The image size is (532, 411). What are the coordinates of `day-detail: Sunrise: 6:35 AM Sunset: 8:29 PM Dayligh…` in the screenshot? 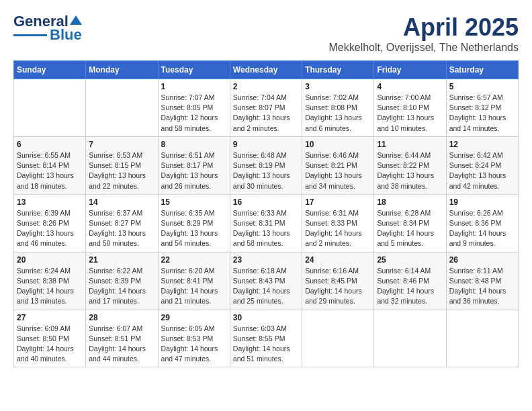 It's located at (194, 228).